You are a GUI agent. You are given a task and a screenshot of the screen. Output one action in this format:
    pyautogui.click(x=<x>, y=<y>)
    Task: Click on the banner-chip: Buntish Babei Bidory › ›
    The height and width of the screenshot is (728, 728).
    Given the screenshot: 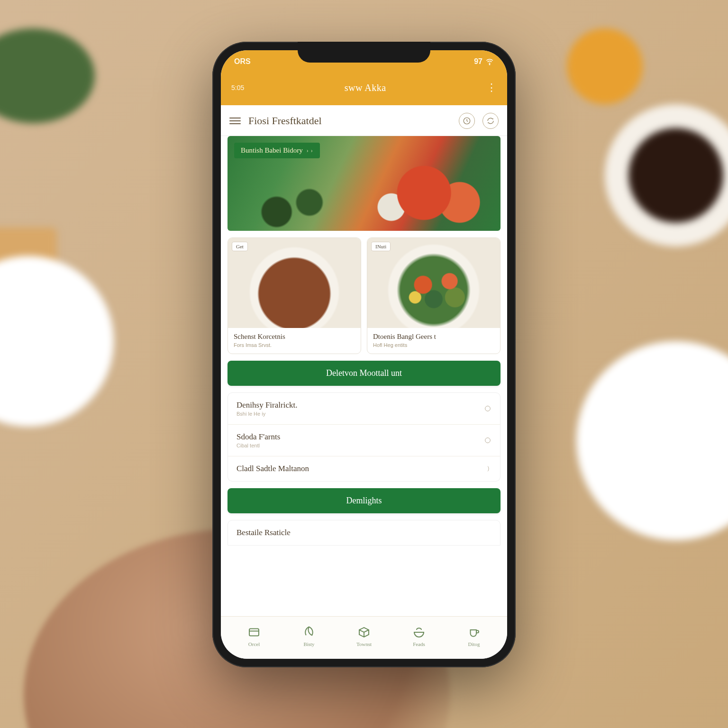 What is the action you would take?
    pyautogui.click(x=277, y=151)
    